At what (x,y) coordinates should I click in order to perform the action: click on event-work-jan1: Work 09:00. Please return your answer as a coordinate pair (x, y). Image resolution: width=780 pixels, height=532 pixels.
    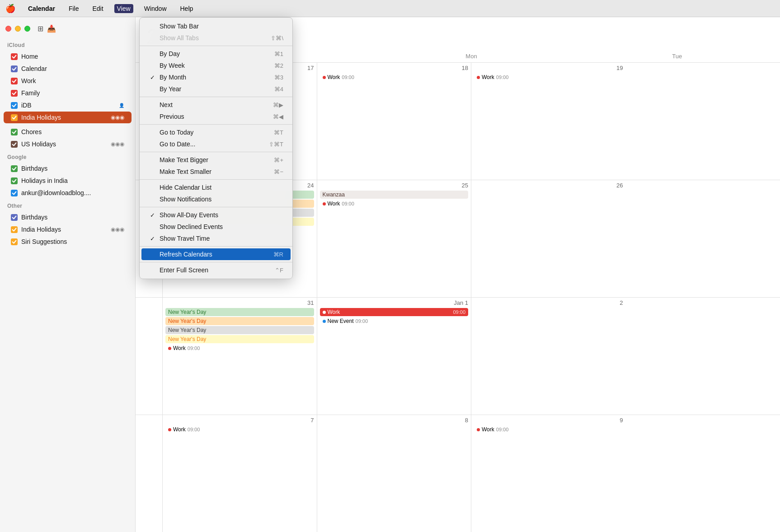
    Looking at the image, I should click on (394, 312).